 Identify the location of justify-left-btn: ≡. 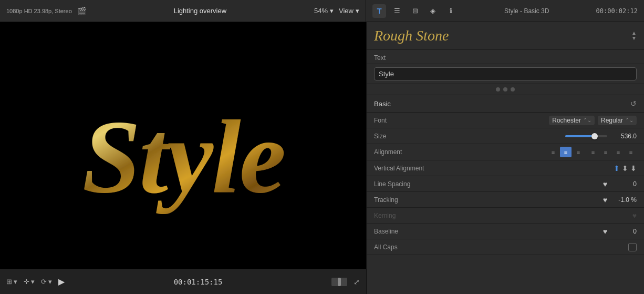
(593, 152).